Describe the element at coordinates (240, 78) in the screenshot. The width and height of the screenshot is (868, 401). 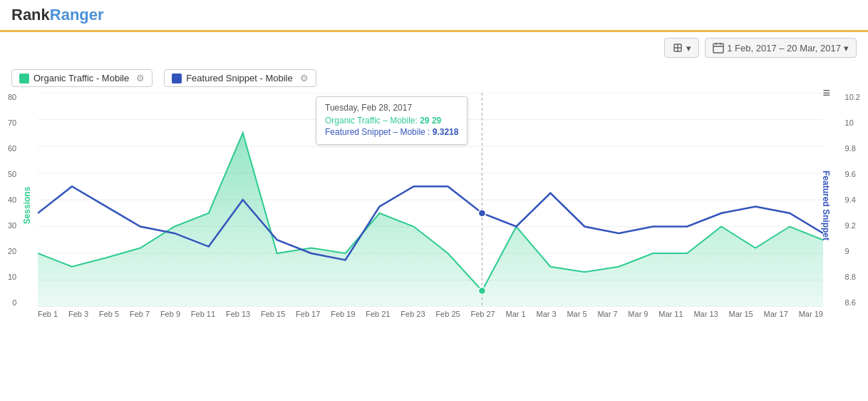
I see `legend-snippet: Featured Snippet - Mobile ⚙` at that location.